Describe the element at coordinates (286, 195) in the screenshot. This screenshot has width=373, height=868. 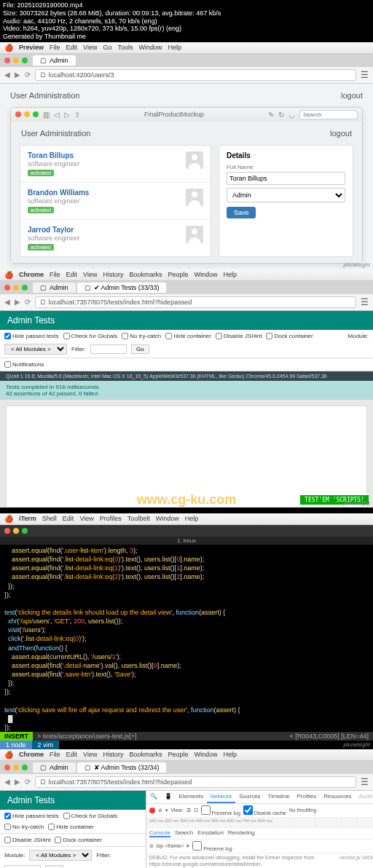
I see `role-select: Admin` at that location.